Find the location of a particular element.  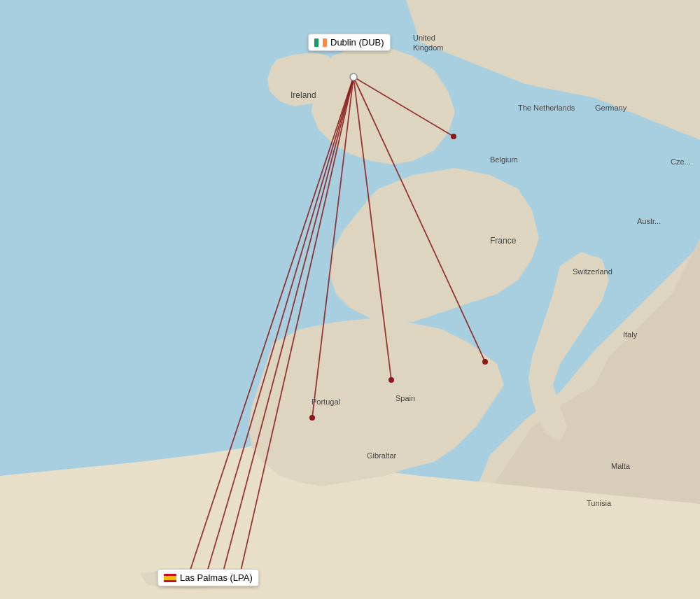

svg-text: Cze... is located at coordinates (680, 162).